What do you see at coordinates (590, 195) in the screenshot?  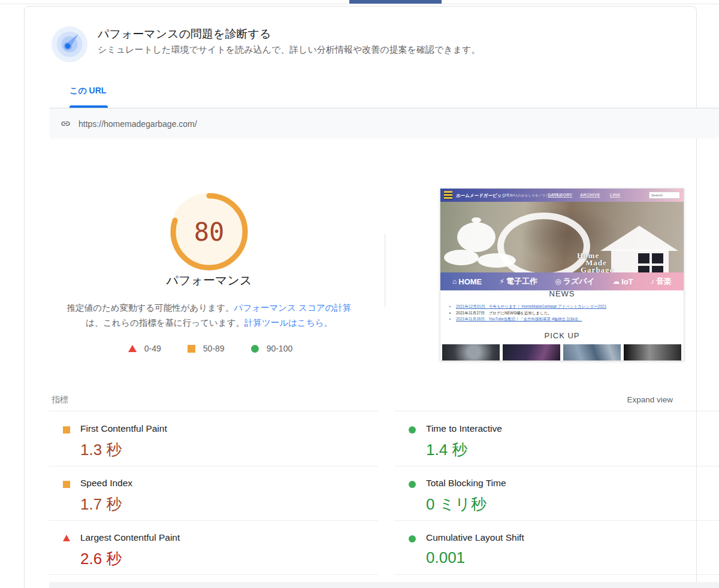 I see `preview-nav-archive: ARCHIVE` at bounding box center [590, 195].